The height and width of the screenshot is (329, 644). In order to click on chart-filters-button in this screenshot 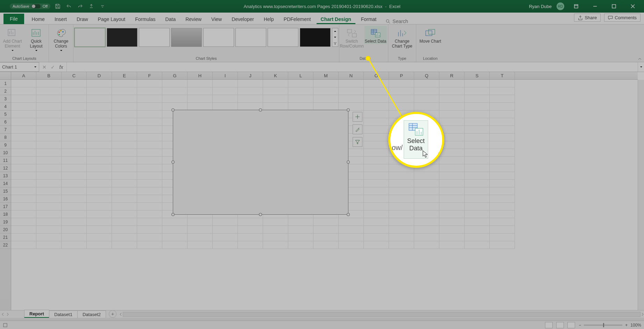, I will do `click(358, 142)`.